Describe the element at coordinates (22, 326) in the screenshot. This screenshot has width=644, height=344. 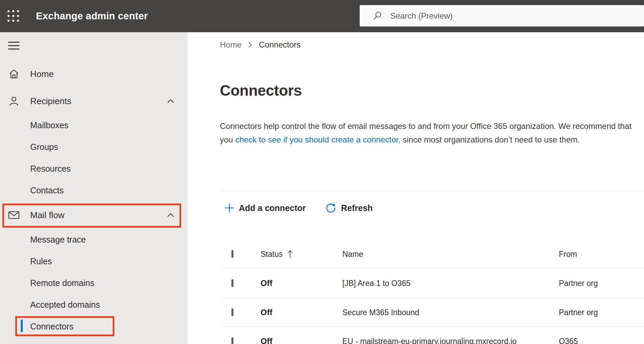
I see `selected-item-indicator` at that location.